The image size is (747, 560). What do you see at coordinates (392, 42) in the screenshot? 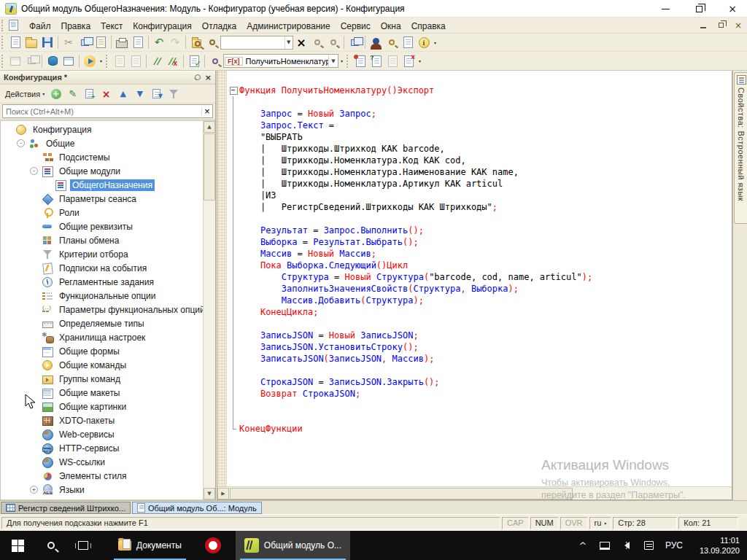
I see `help-content-button` at bounding box center [392, 42].